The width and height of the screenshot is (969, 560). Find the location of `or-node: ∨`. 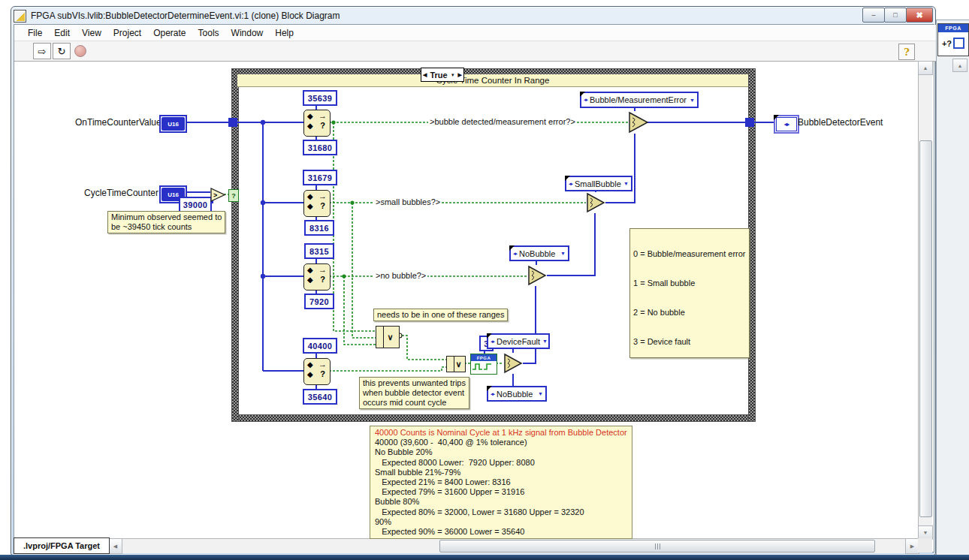

or-node: ∨ is located at coordinates (456, 364).